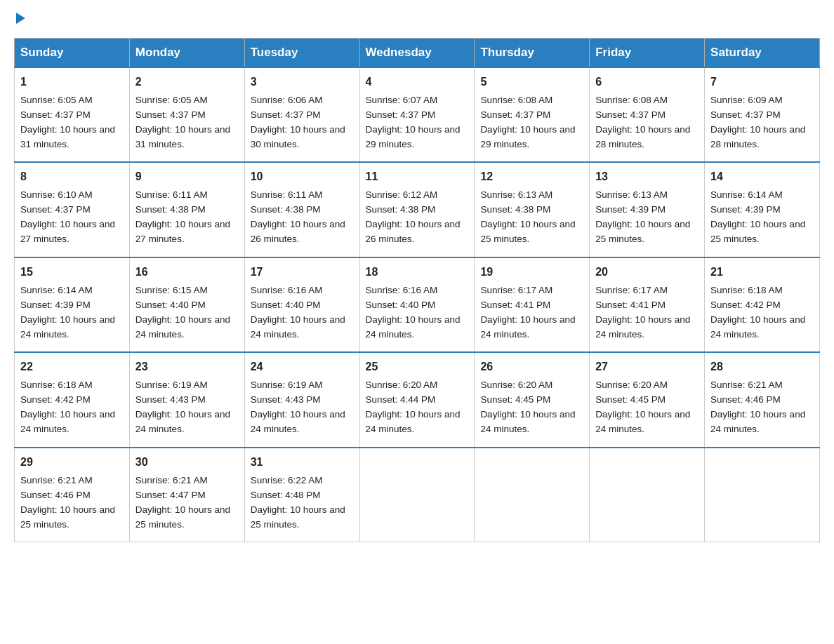 This screenshot has width=834, height=644. I want to click on sunrise-text: Sunrise: 6:06 AM, so click(286, 100).